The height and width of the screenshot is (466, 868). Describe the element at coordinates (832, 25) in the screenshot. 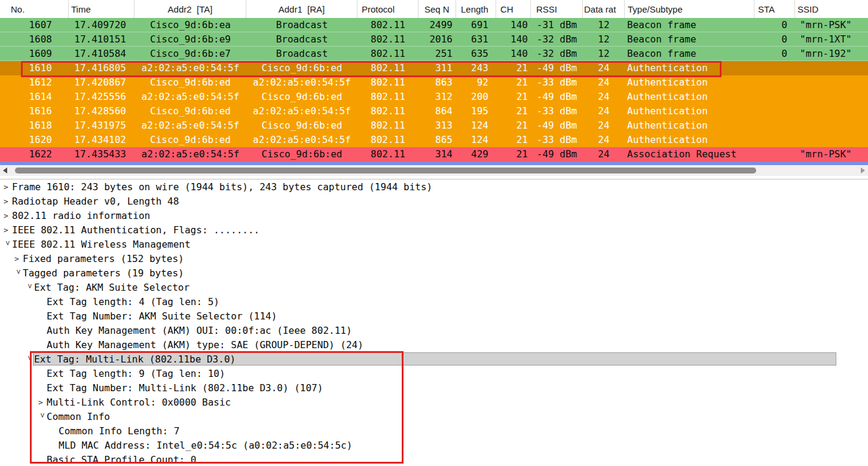

I see `cell-ssid: "mrn-PSK"` at that location.